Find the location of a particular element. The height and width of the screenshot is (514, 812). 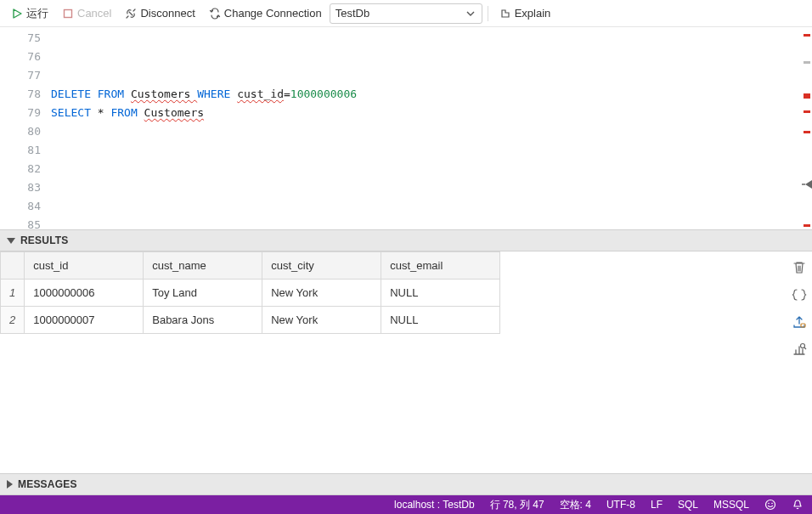

cancel-label: Cancel is located at coordinates (94, 14).